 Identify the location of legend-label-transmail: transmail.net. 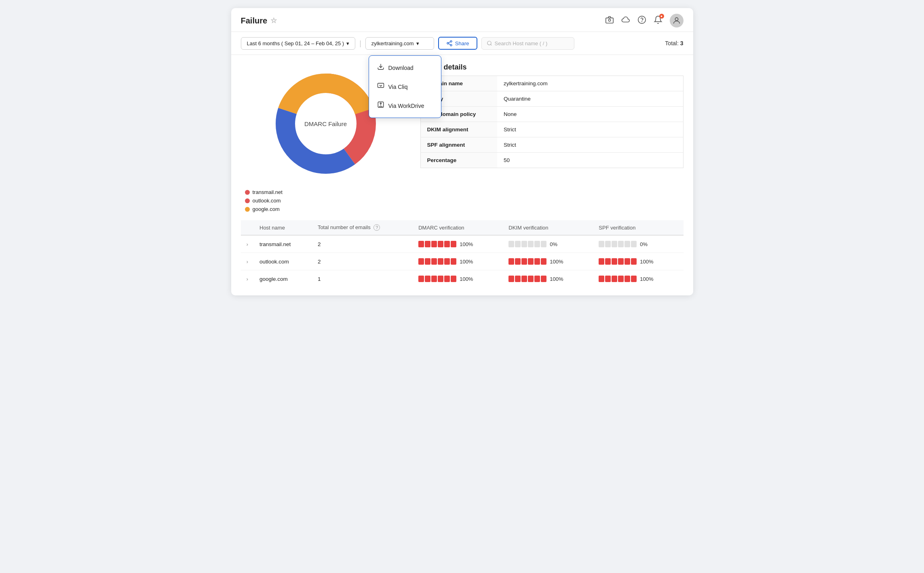
(268, 192).